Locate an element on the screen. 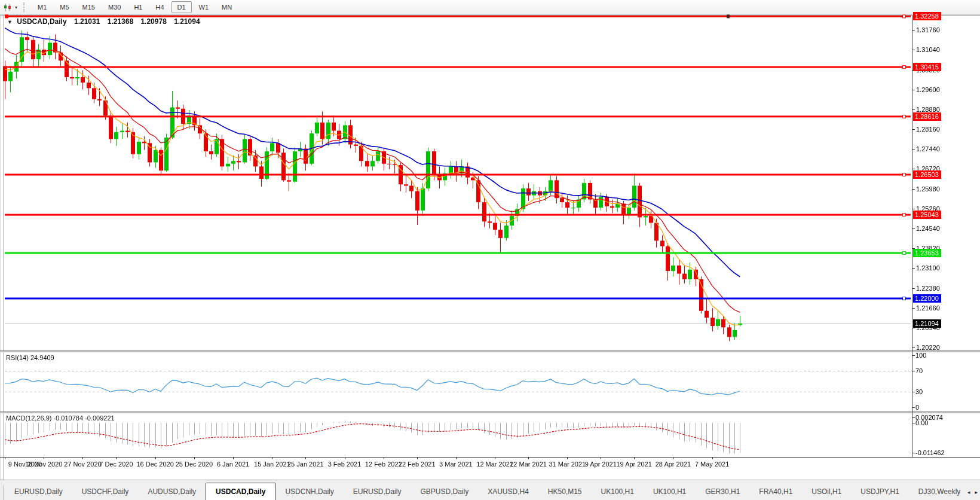  level-price-label: 1.28616 is located at coordinates (927, 117).